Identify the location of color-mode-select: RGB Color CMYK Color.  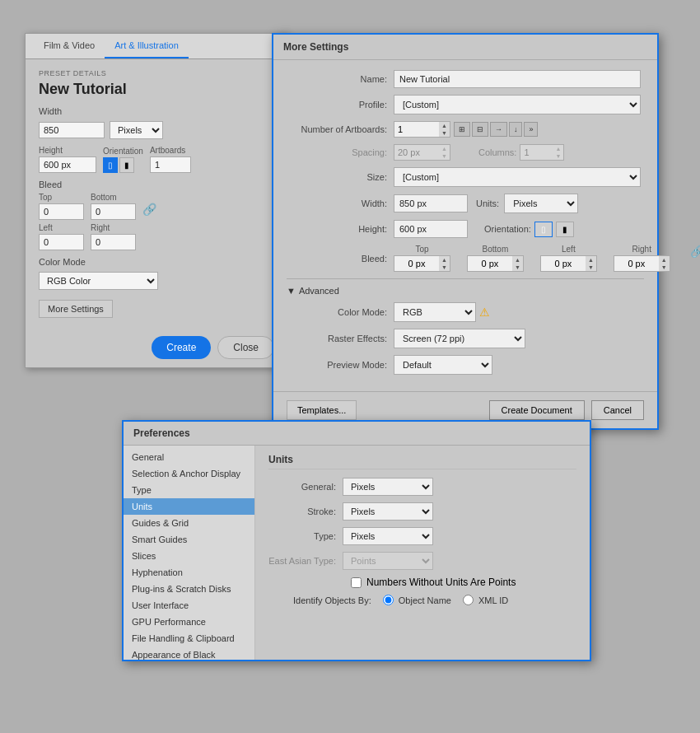
(99, 281).